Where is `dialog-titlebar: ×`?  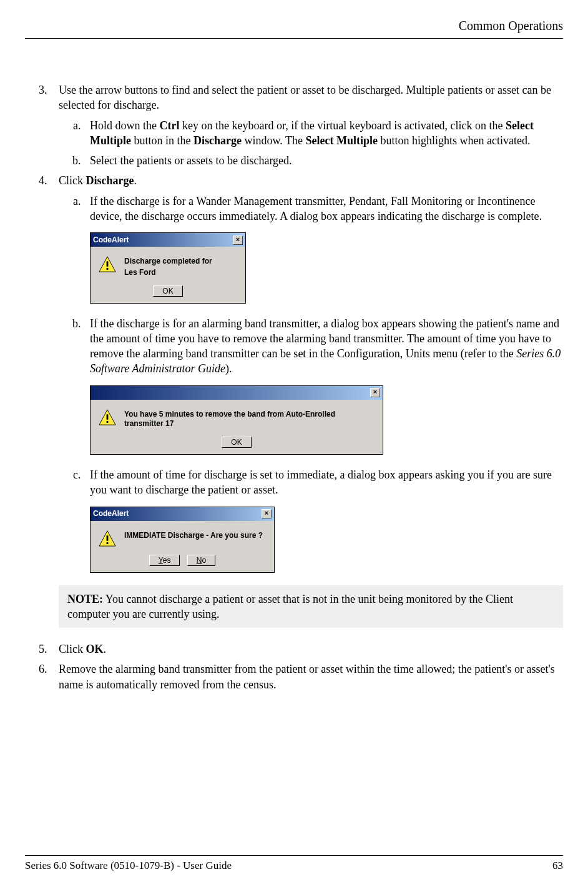 dialog-titlebar: × is located at coordinates (237, 393).